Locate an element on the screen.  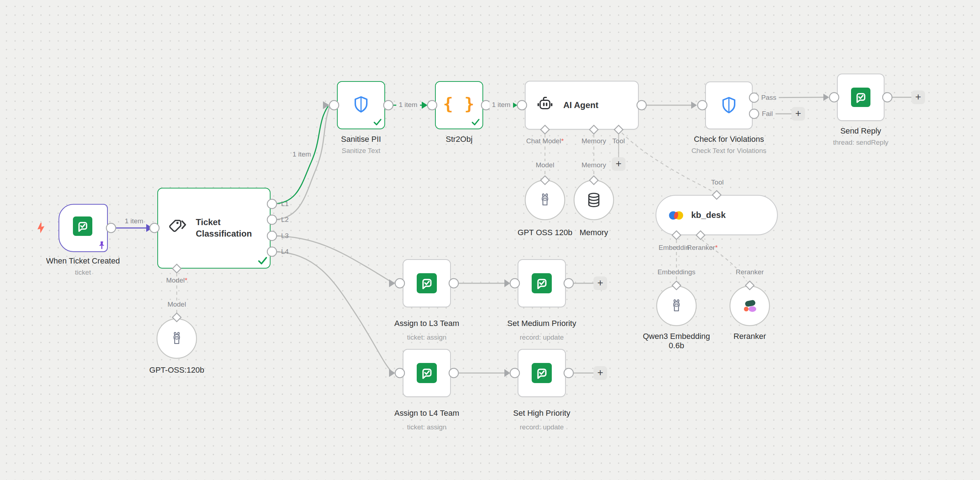
connector-kb-embedding-diamond is located at coordinates (676, 235).